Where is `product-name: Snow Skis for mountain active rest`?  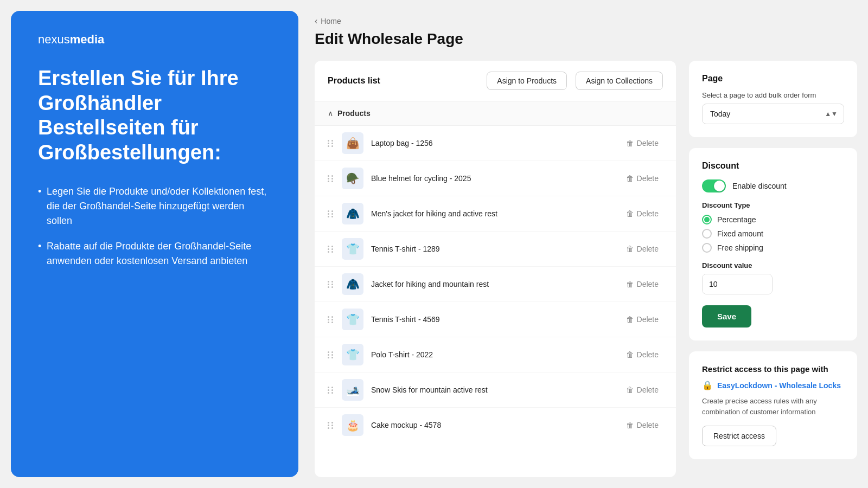
product-name: Snow Skis for mountain active rest is located at coordinates (493, 390).